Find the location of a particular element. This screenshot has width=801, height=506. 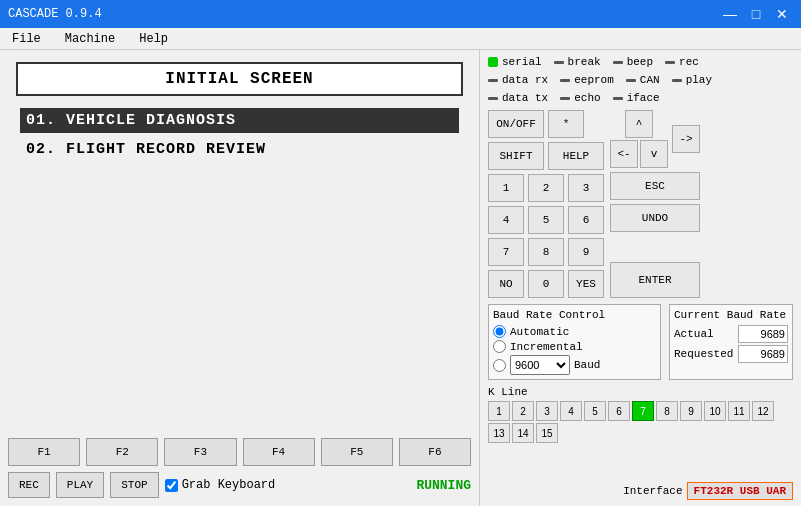

status-data-rx: data rx is located at coordinates (518, 80).